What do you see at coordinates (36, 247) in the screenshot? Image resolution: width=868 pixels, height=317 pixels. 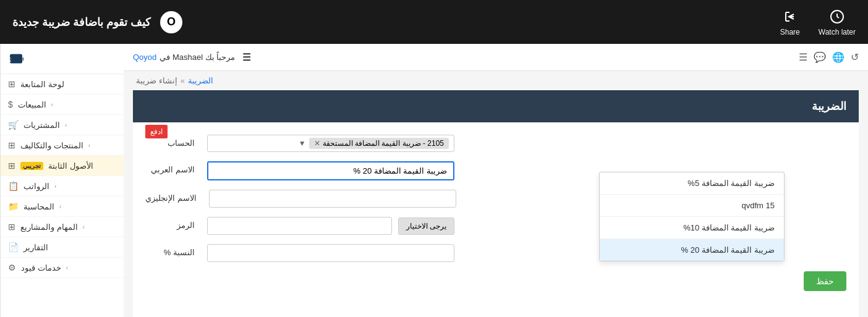 I see `sidebar-item-reports-label: التقارير` at bounding box center [36, 247].